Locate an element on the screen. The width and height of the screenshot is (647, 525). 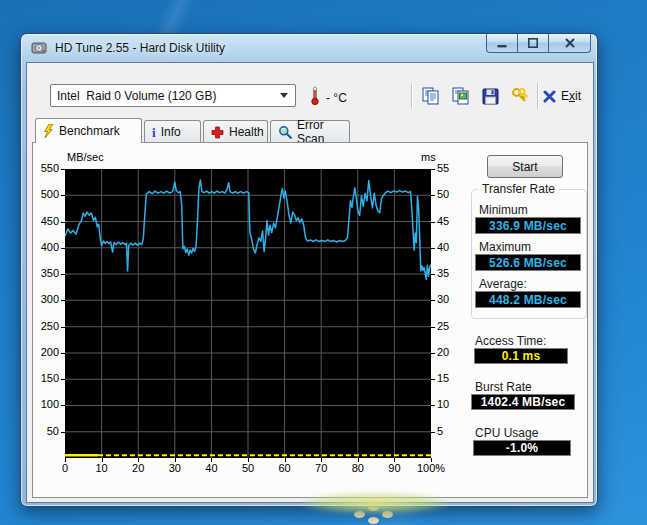
axis-tick-label: 25 is located at coordinates (450, 326).